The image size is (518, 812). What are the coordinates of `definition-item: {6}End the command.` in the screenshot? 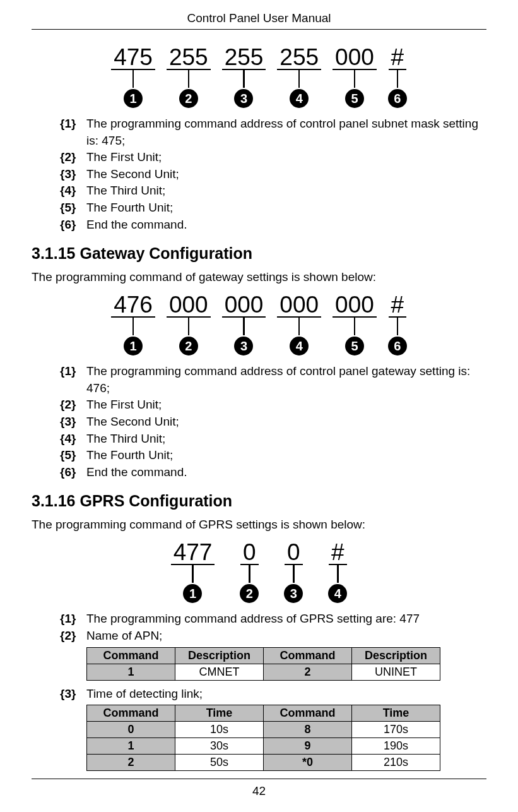 It's located at (273, 472).